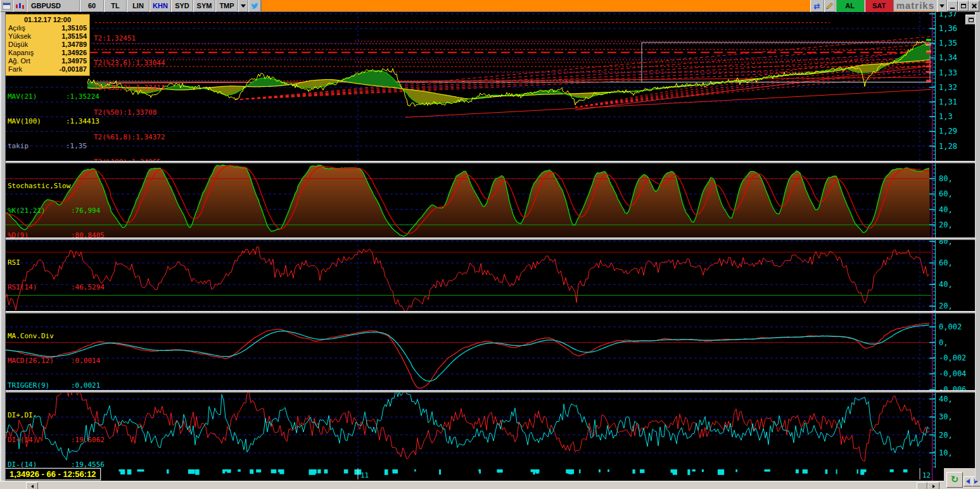  I want to click on di-plus-label: DI+(14), so click(39, 440).